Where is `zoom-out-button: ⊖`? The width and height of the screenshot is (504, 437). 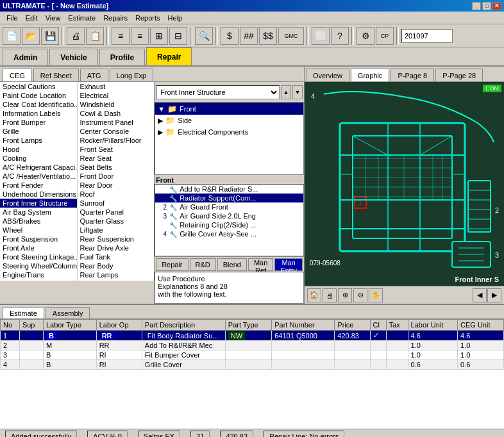 zoom-out-button: ⊖ is located at coordinates (360, 295).